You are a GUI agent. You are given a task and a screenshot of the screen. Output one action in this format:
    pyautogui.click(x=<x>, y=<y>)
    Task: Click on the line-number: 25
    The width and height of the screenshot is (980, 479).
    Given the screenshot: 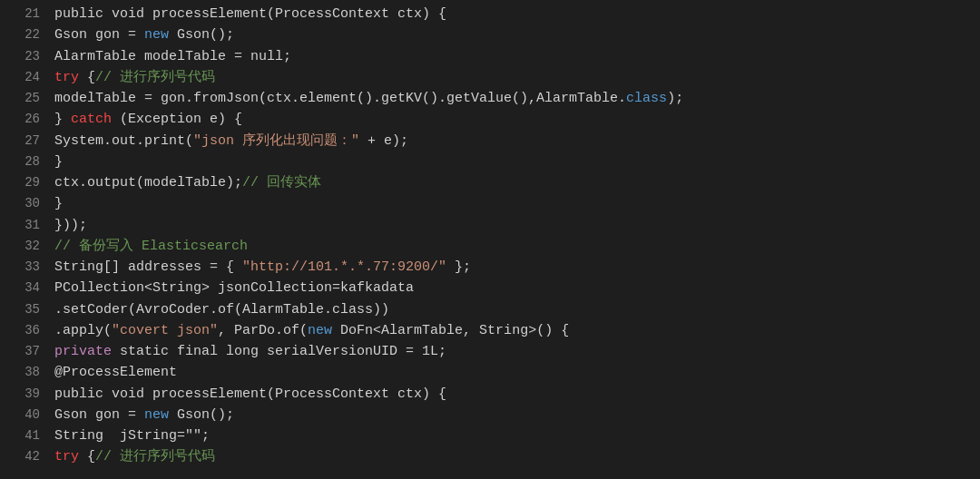 What is the action you would take?
    pyautogui.click(x=24, y=99)
    